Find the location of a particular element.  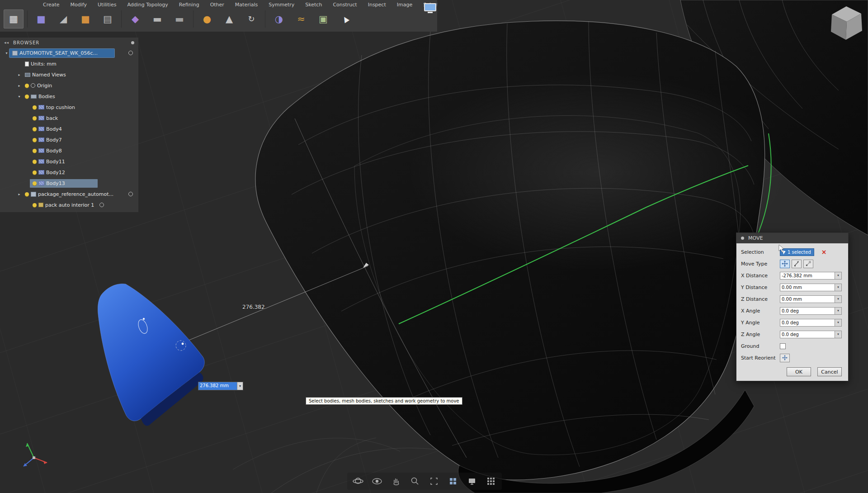

clear-selection-icon: × is located at coordinates (824, 252).